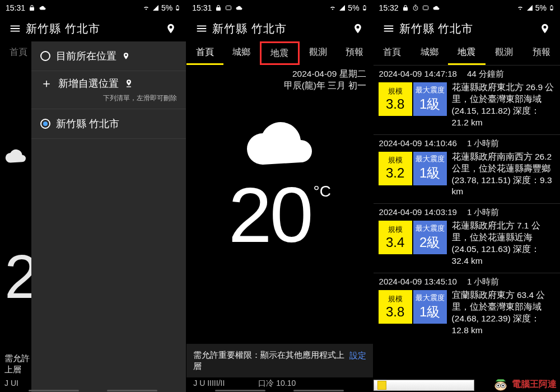 Image resolution: width=560 pixels, height=392 pixels. Describe the element at coordinates (45, 124) in the screenshot. I see `radio-checked-icon` at that location.